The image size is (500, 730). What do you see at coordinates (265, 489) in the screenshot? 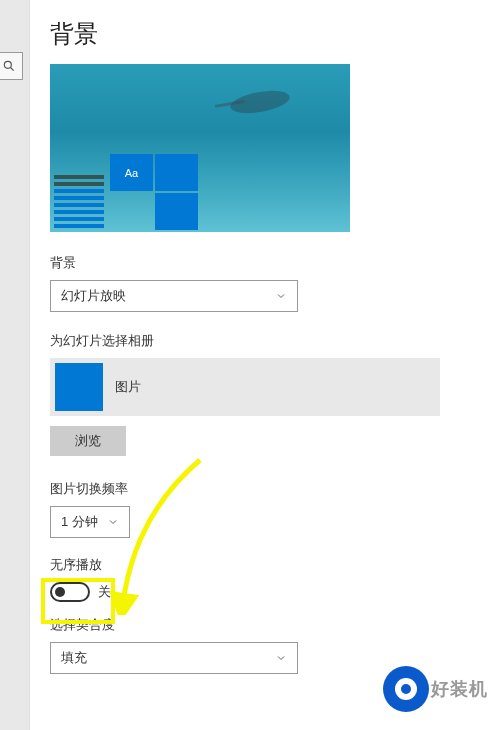
I see `interval-label: 图片切换频率` at bounding box center [265, 489].